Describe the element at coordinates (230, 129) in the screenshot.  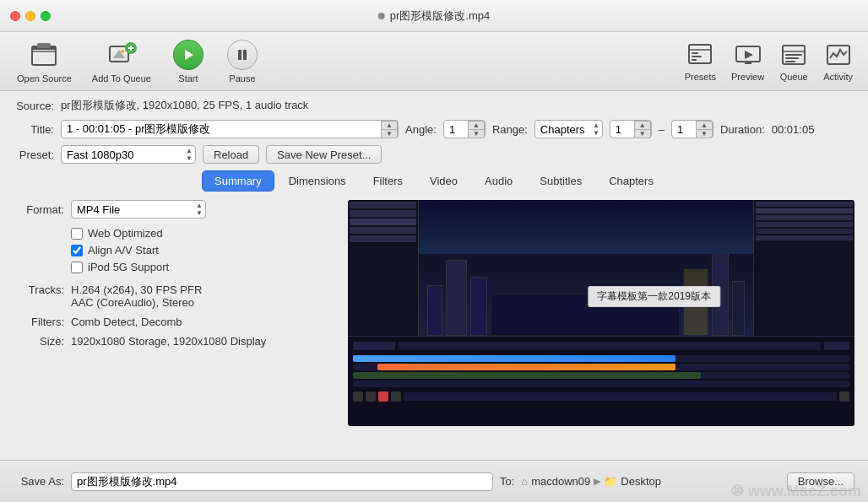
I see `title-input-wrap: ▲ ▼` at that location.